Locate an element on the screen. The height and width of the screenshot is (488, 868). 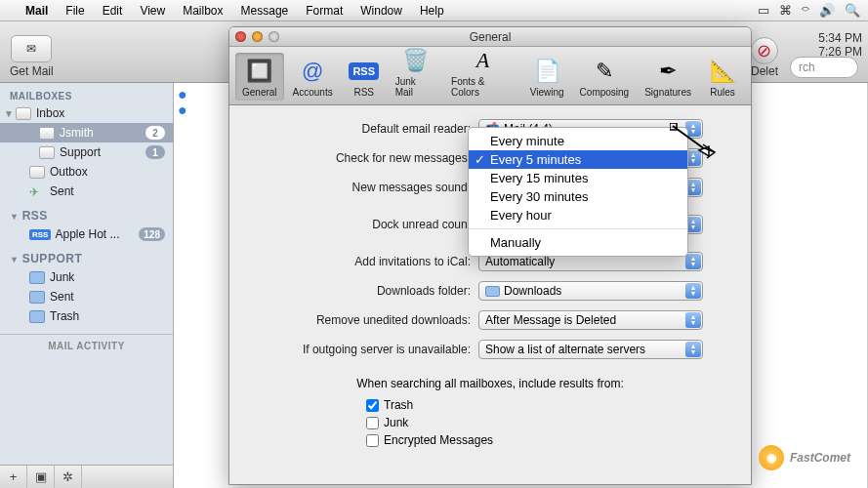
preferences-toolbar: 🔲General @Accounts RSSRSS 🗑️Junk Mail AF… is located at coordinates (490, 76).